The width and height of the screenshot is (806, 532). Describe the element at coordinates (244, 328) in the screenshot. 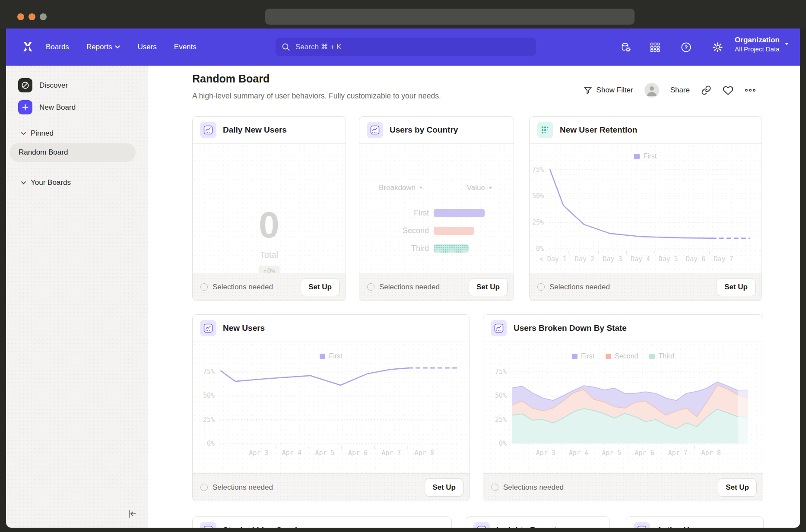

I see `card-title: New Users` at that location.